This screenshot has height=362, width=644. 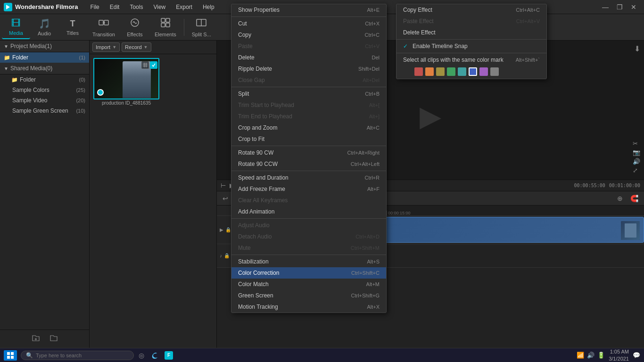 I want to click on cortana-icon: ◎, so click(x=141, y=355).